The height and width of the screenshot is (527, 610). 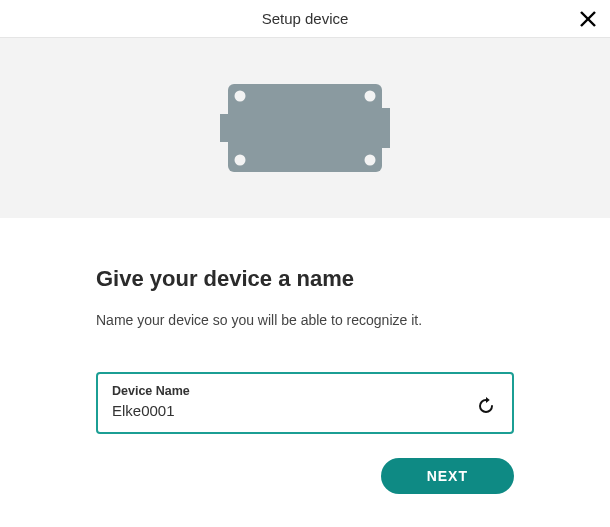 What do you see at coordinates (305, 403) in the screenshot?
I see `device-name-field: Device Name` at bounding box center [305, 403].